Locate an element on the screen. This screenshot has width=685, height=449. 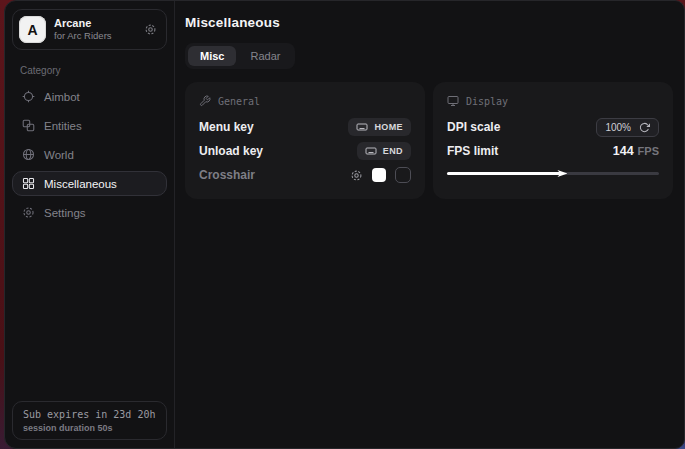
unload-key-binding: END is located at coordinates (384, 151).